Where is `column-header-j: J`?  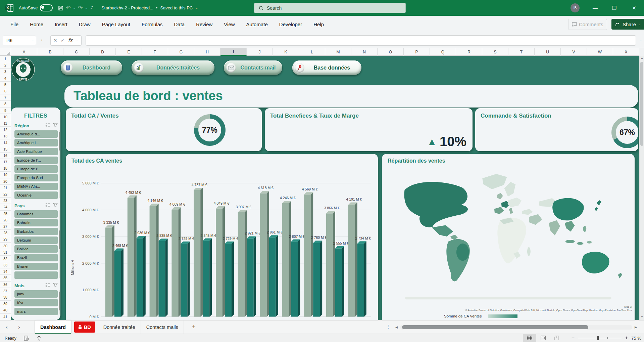 column-header-j: J is located at coordinates (260, 52).